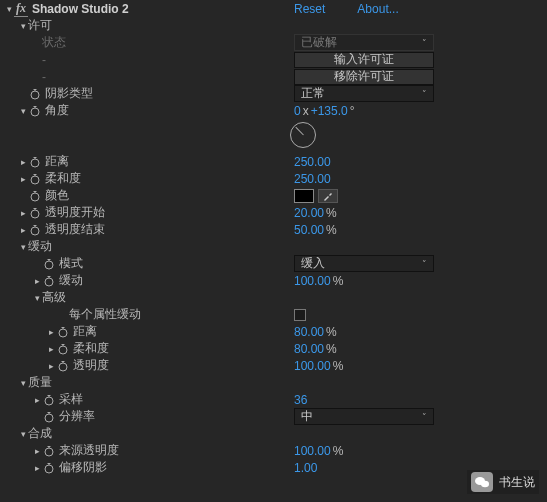 The height and width of the screenshot is (502, 547). What do you see at coordinates (83, 468) in the screenshot?
I see `param-label: 偏移阴影` at bounding box center [83, 468].